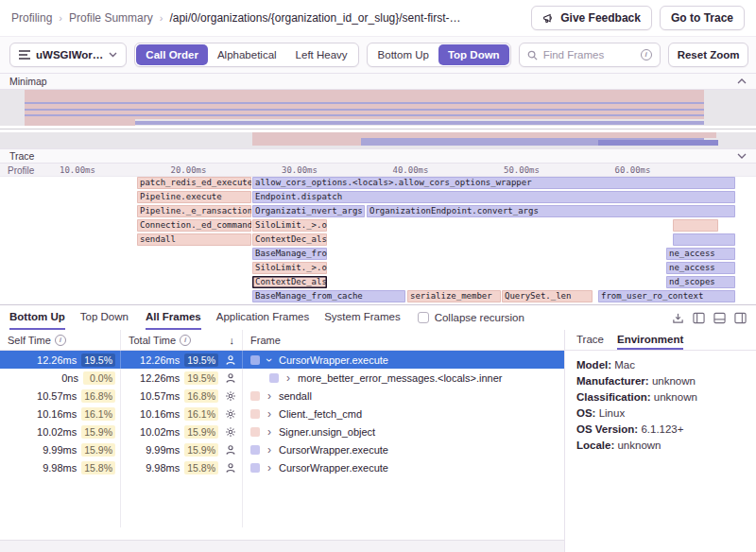 The width and height of the screenshot is (756, 552). What do you see at coordinates (195, 240) in the screenshot?
I see `flame-frame: sendall` at bounding box center [195, 240].